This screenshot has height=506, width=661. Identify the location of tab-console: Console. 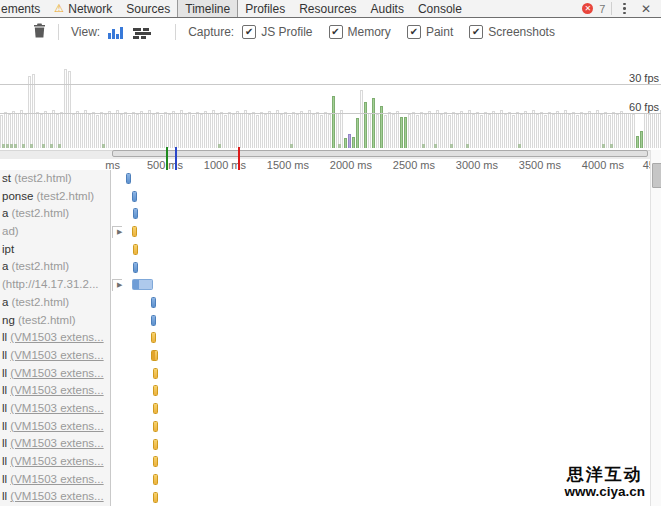
(440, 8).